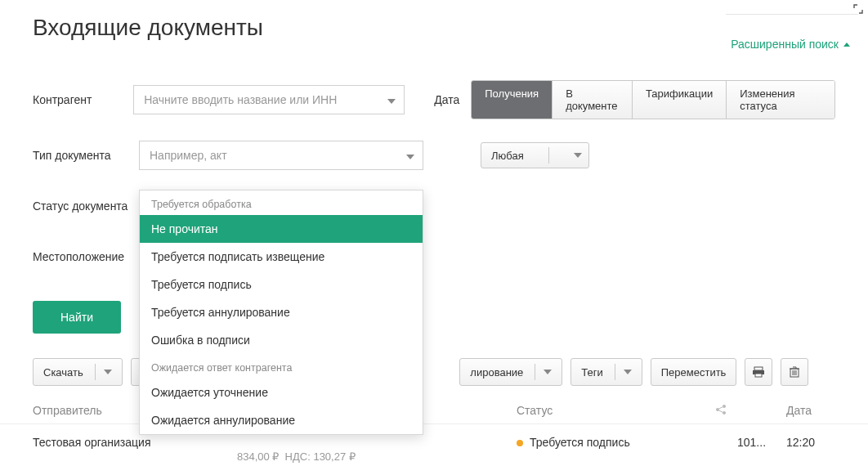 This screenshot has height=466, width=868. What do you see at coordinates (694, 372) in the screenshot?
I see `move-button: Переместить` at bounding box center [694, 372].